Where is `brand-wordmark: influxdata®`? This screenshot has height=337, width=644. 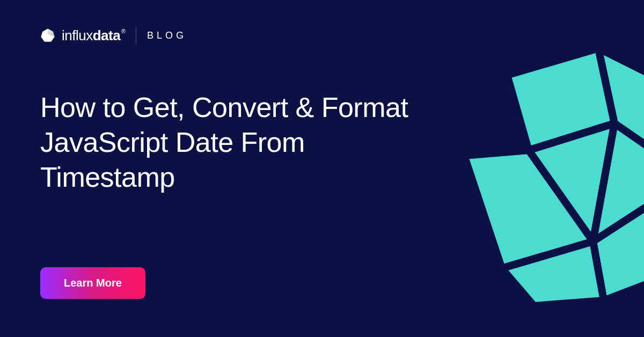 brand-wordmark: influxdata® is located at coordinates (93, 35).